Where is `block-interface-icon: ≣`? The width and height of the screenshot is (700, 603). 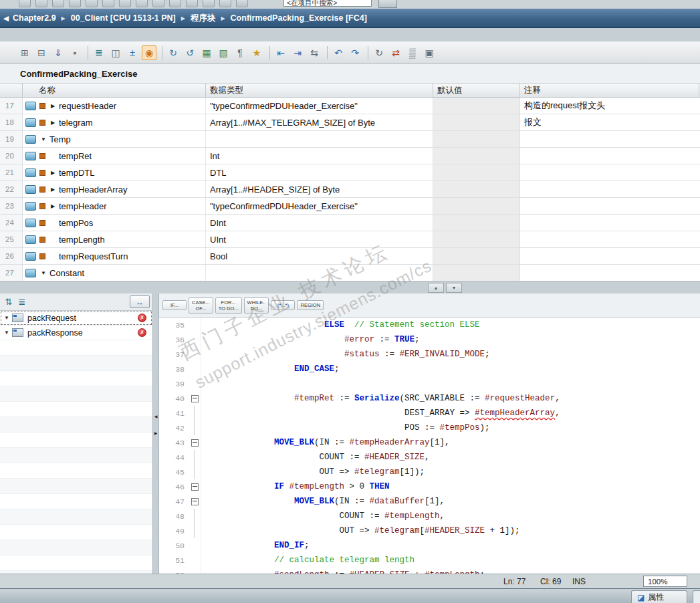 block-interface-icon: ≣ is located at coordinates (99, 53).